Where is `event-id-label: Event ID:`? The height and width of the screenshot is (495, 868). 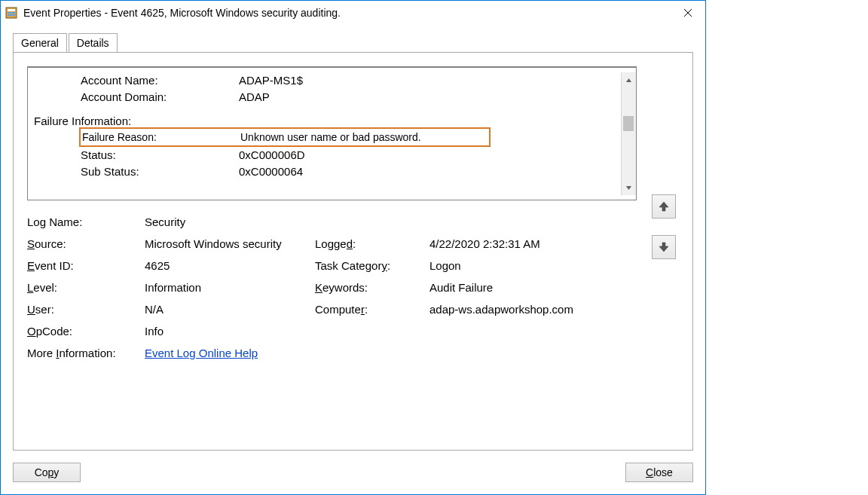
event-id-label: Event ID: is located at coordinates (84, 265).